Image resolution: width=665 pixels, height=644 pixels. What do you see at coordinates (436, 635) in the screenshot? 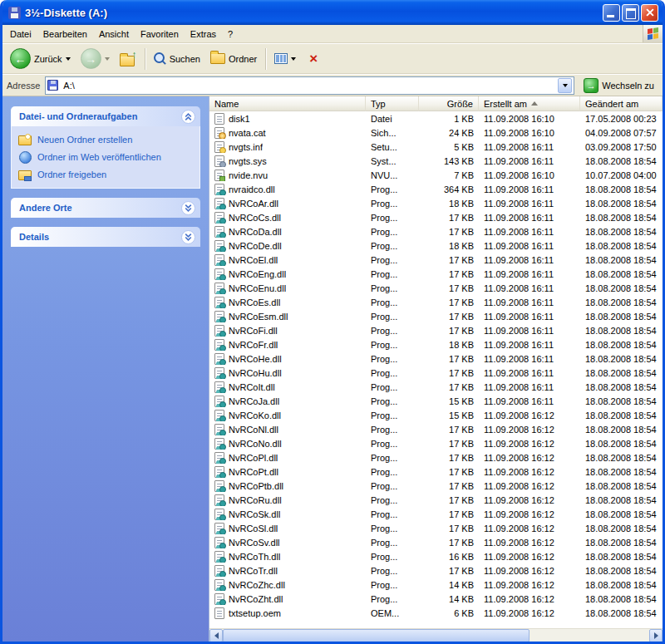
I see `scrollbar-track` at bounding box center [436, 635].